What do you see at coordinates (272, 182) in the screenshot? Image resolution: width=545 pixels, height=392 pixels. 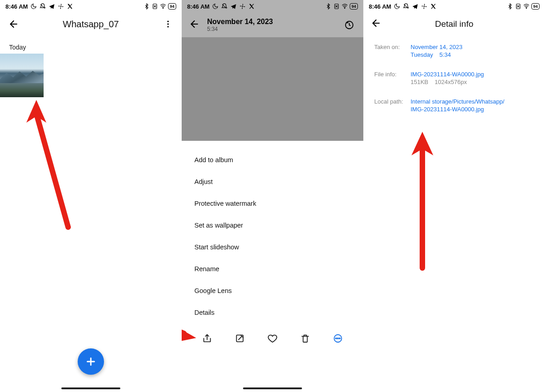 I see `menu-adjust: Adjust` at bounding box center [272, 182].